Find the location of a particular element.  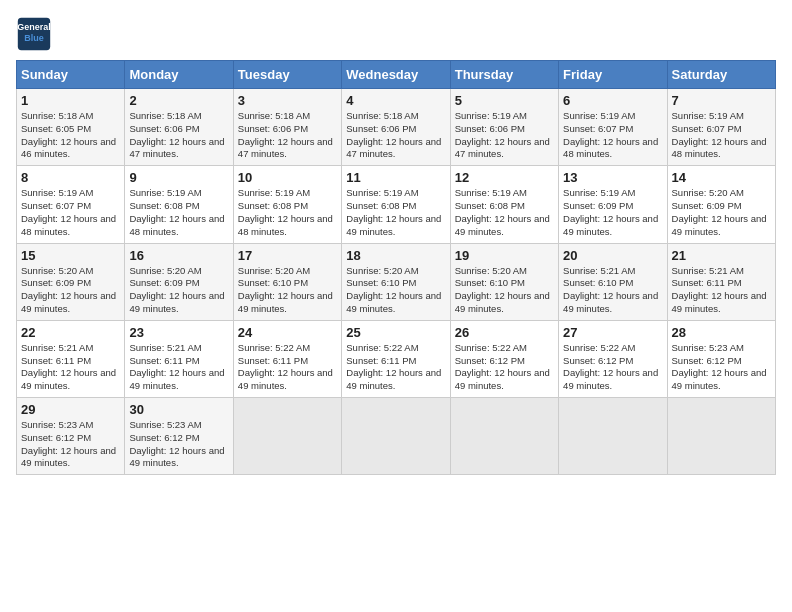

day-number: 15 is located at coordinates (70, 256).